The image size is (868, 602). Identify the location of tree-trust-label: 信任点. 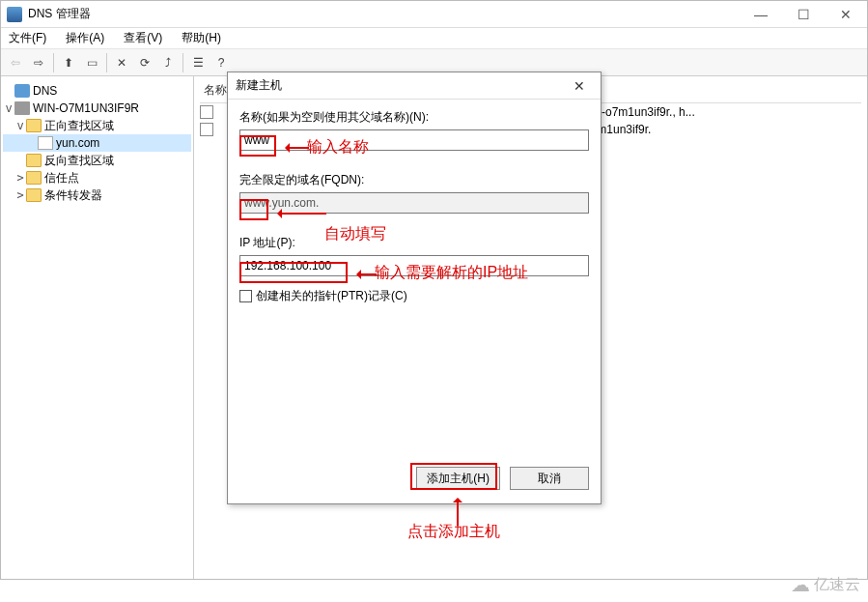
(62, 178).